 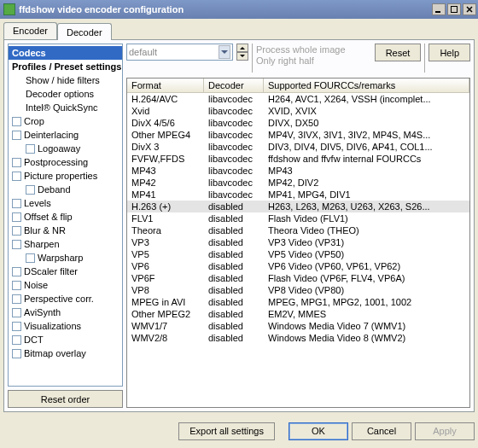 What do you see at coordinates (299, 266) in the screenshot?
I see `table-row: VP6disabledVP6 Video (VP60, VP61, VP62)` at bounding box center [299, 266].